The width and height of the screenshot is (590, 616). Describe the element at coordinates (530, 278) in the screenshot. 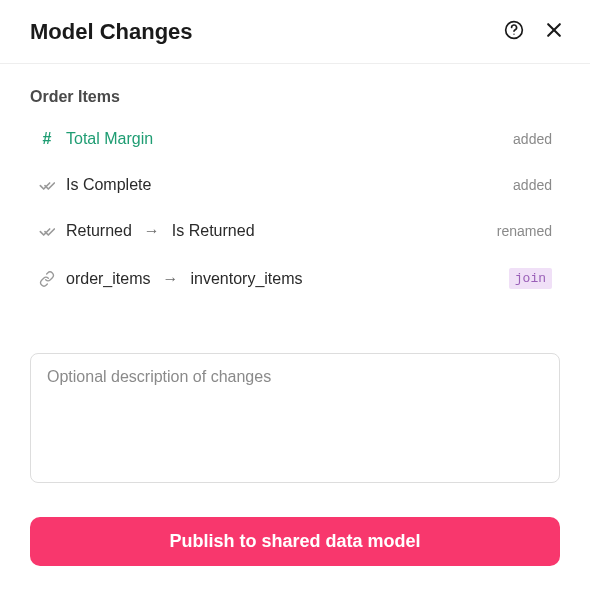

I see `change-badge: join` at that location.